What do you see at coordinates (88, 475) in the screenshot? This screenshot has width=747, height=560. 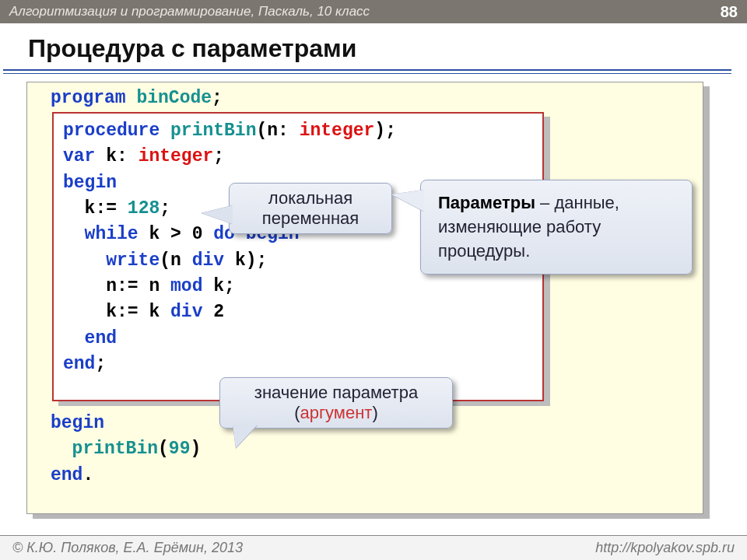 I see `period: .` at bounding box center [88, 475].